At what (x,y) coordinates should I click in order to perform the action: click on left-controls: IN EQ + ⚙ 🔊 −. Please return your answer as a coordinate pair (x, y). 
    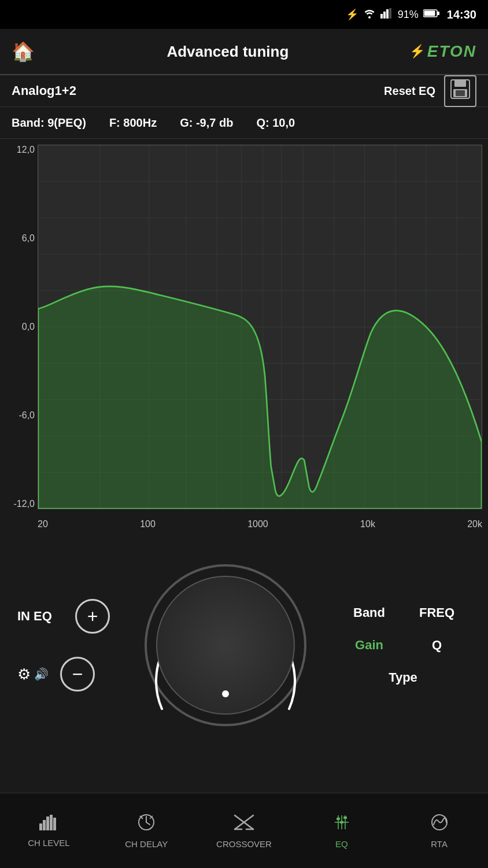
    Looking at the image, I should click on (64, 645).